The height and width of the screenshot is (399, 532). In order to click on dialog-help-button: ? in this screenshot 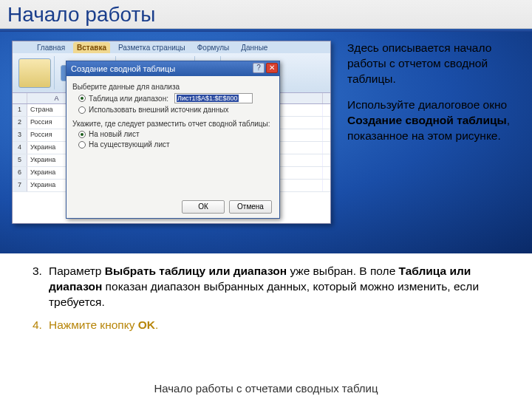, I will do `click(259, 68)`.